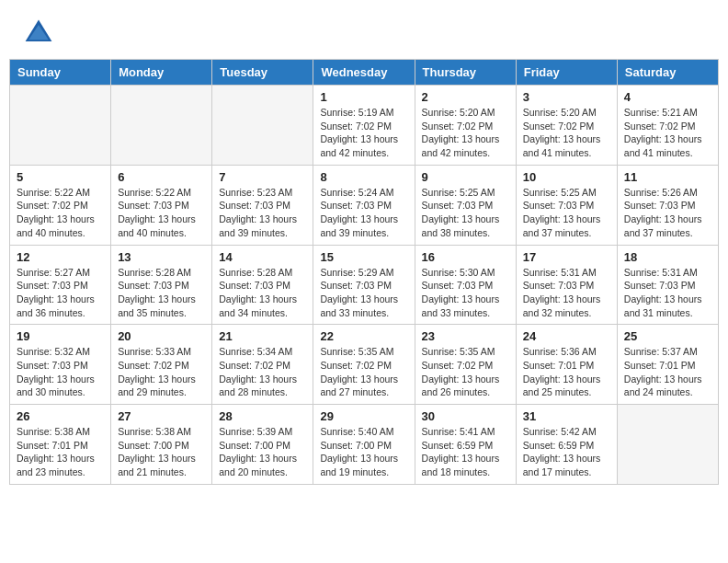 Image resolution: width=728 pixels, height=563 pixels. What do you see at coordinates (667, 132) in the screenshot?
I see `day-info: Sunrise: 5:21 AM Sunset: 7:02 PM Dayligh…` at bounding box center [667, 132].